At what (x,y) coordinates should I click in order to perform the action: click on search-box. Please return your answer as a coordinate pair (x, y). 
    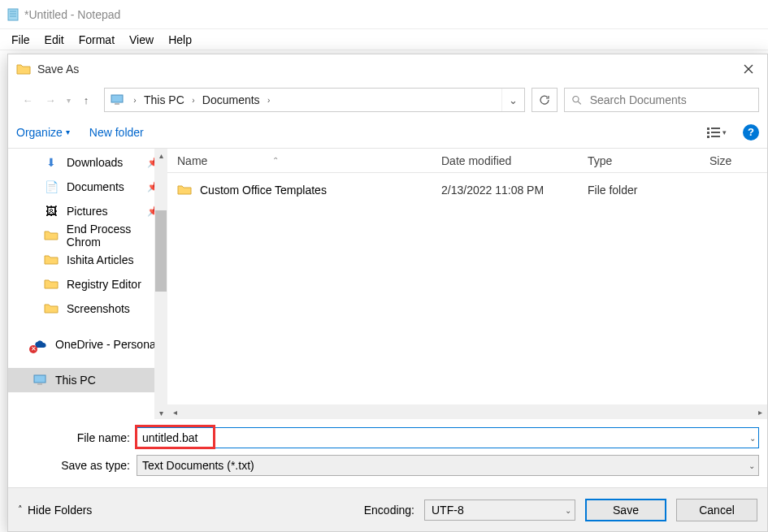
    Looking at the image, I should click on (662, 100).